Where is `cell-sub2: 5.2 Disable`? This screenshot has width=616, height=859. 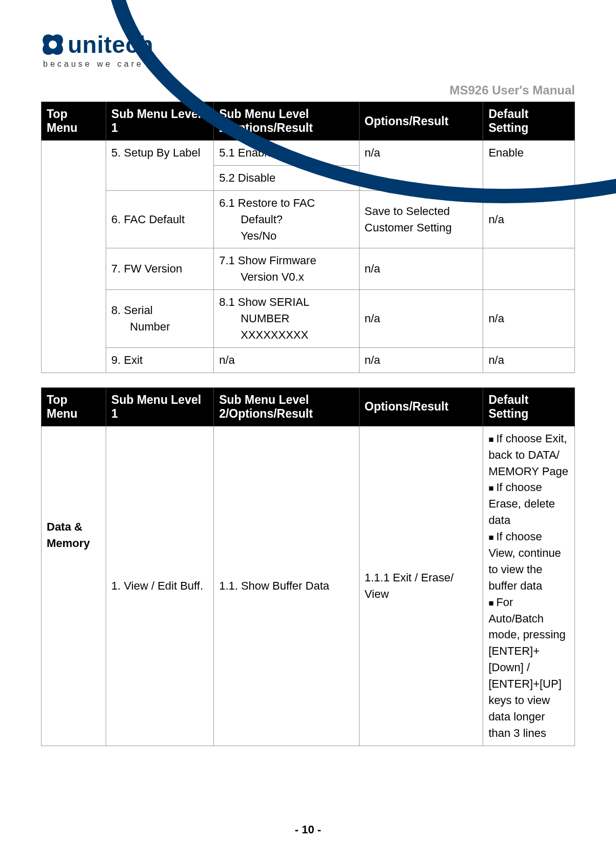 cell-sub2: 5.2 Disable is located at coordinates (287, 178).